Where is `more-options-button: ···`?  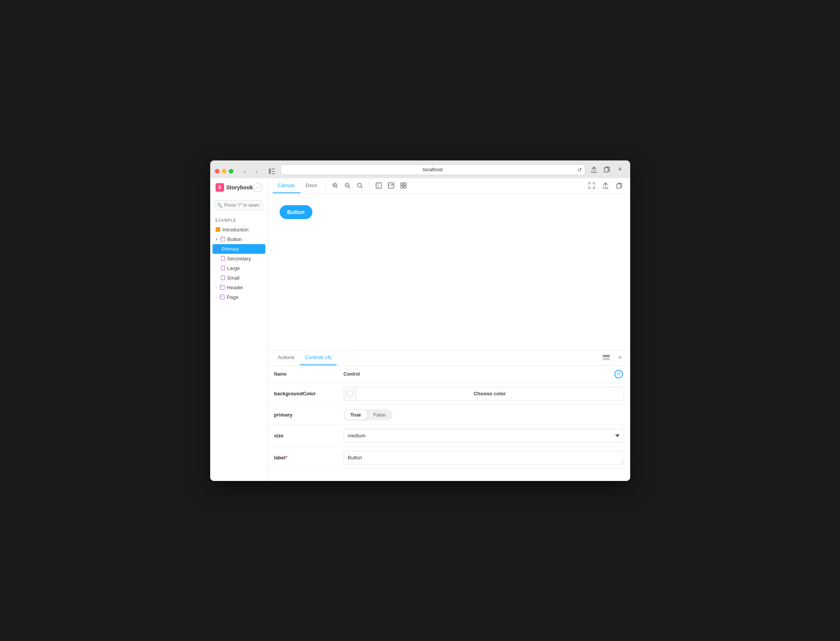 more-options-button: ··· is located at coordinates (258, 187).